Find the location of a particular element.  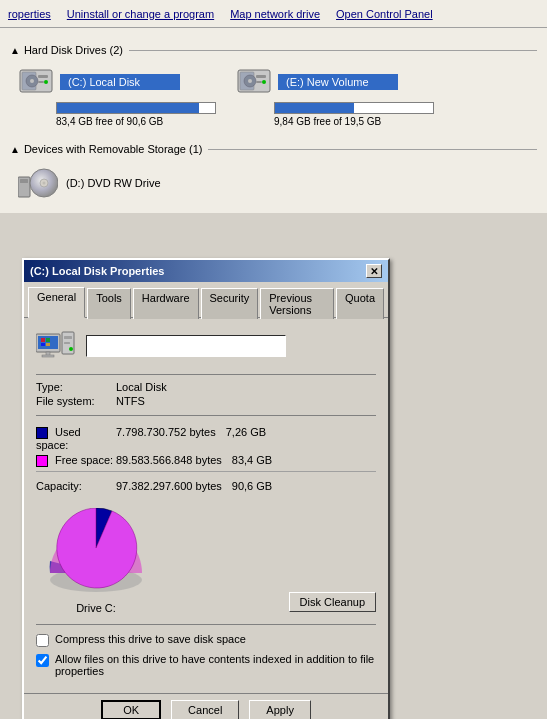

capacity-gb: 90,6 GB is located at coordinates (252, 486).